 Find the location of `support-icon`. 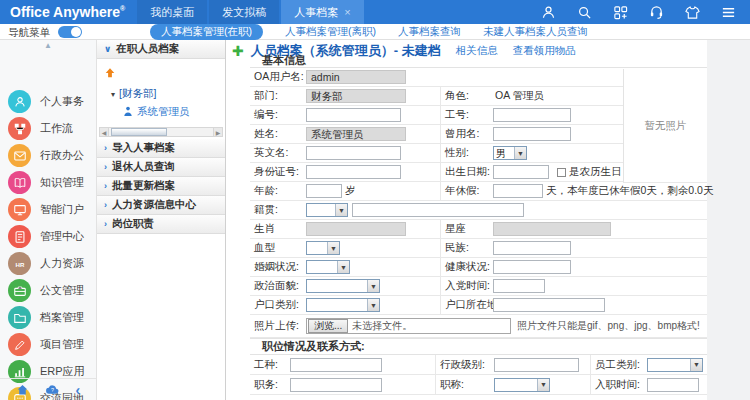

support-icon is located at coordinates (656, 12).